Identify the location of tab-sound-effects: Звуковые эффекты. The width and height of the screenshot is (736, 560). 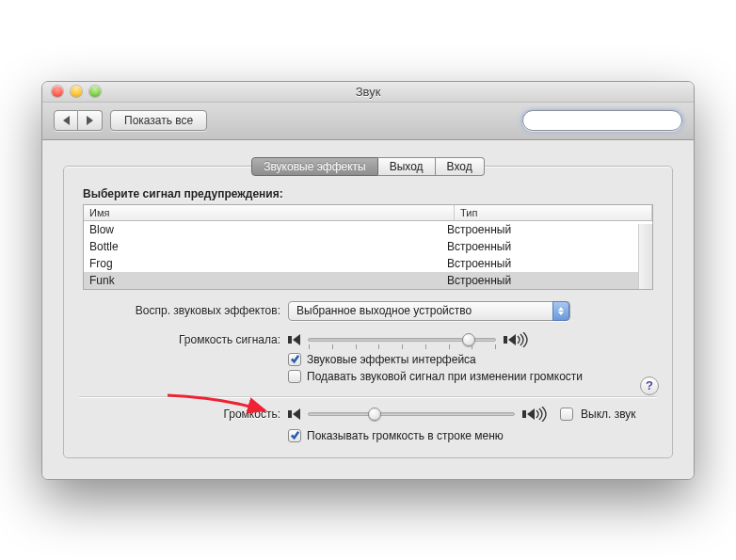
(314, 167).